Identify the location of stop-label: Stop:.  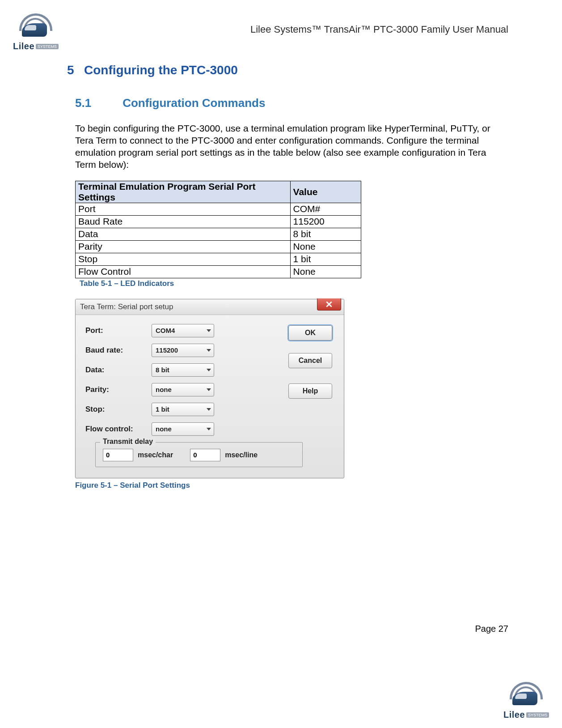
(118, 409).